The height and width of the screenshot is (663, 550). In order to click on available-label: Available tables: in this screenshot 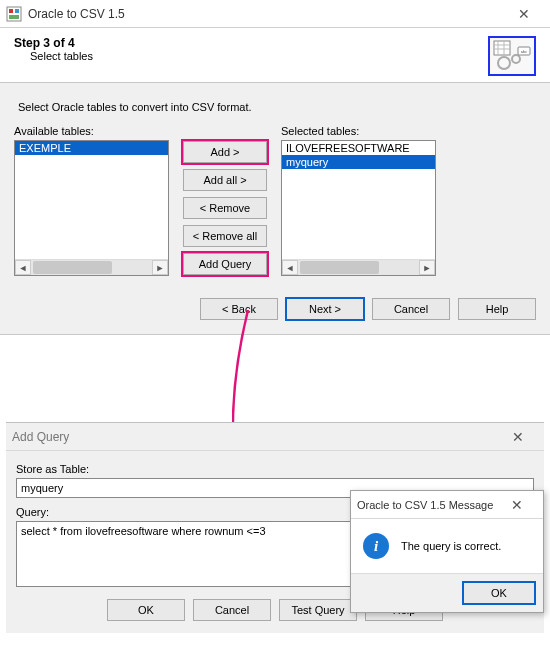, I will do `click(92, 131)`.